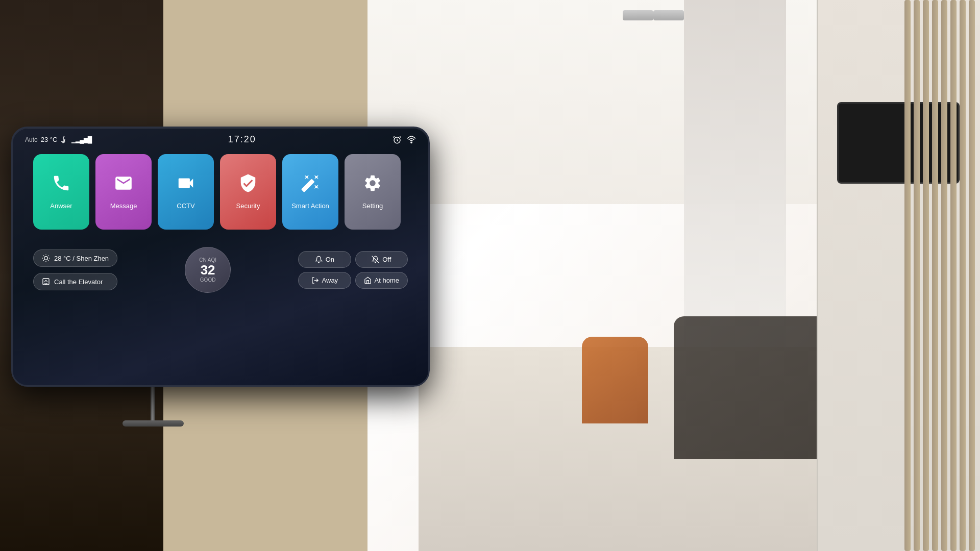  I want to click on alarm-clock-icon, so click(397, 140).